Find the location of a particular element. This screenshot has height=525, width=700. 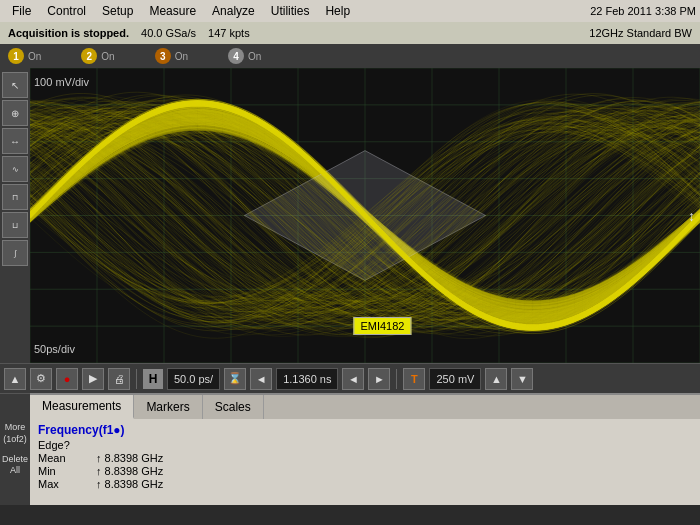

record-btn: ● is located at coordinates (67, 379).